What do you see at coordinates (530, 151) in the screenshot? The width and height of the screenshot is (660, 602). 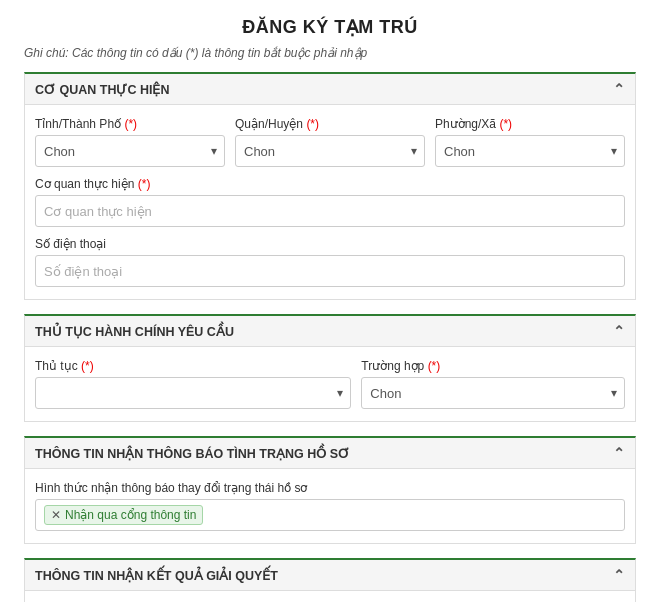 I see `select-phuong-xa: Chon` at bounding box center [530, 151].